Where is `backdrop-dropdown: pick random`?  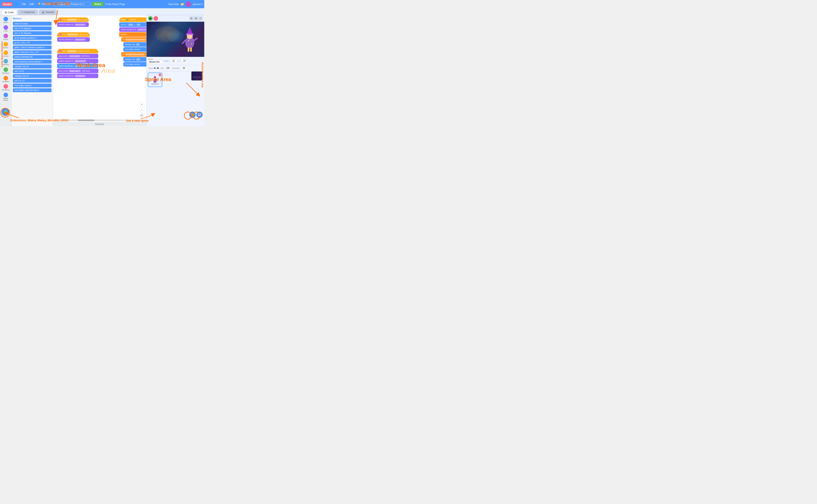 backdrop-dropdown: pick random is located at coordinates (81, 66).